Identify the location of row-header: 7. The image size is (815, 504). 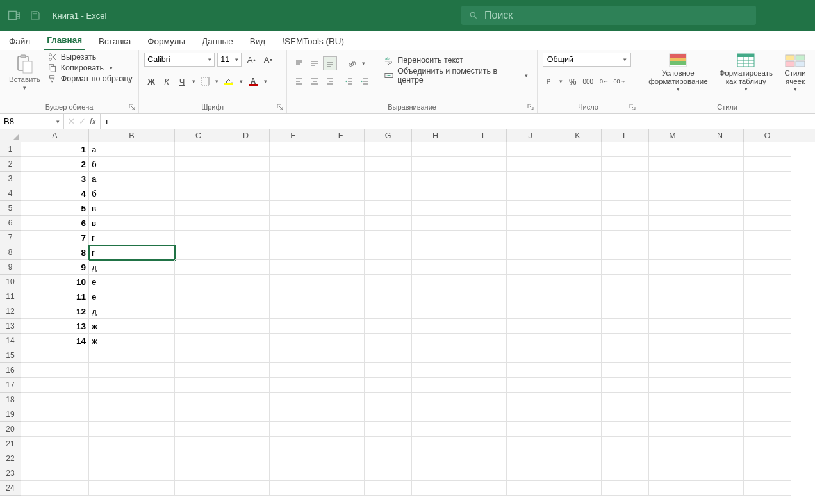
(10, 238).